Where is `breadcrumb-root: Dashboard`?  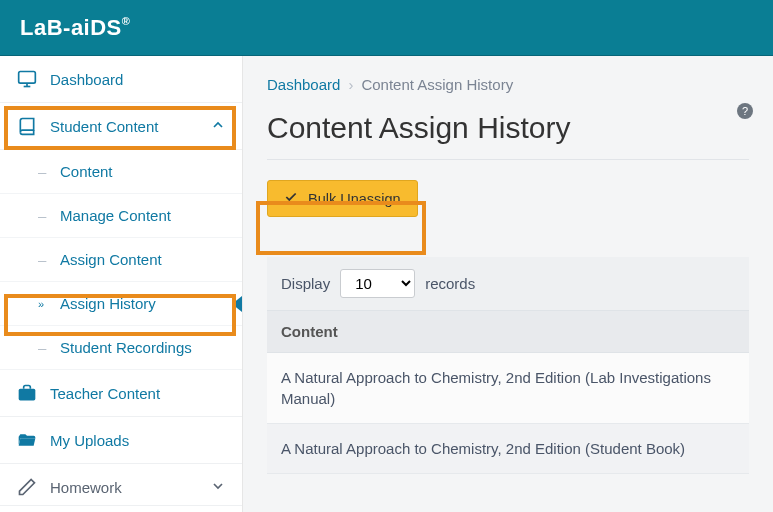
breadcrumb-root: Dashboard is located at coordinates (304, 84).